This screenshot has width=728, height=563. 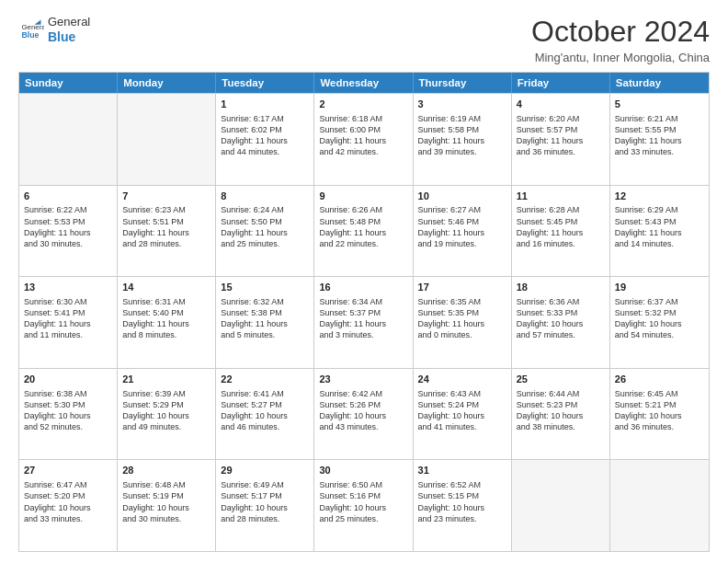 What do you see at coordinates (660, 318) in the screenshot?
I see `cell-text: Sunrise: 6:37 AMSunset: 5:32 PMDaylight:…` at bounding box center [660, 318].